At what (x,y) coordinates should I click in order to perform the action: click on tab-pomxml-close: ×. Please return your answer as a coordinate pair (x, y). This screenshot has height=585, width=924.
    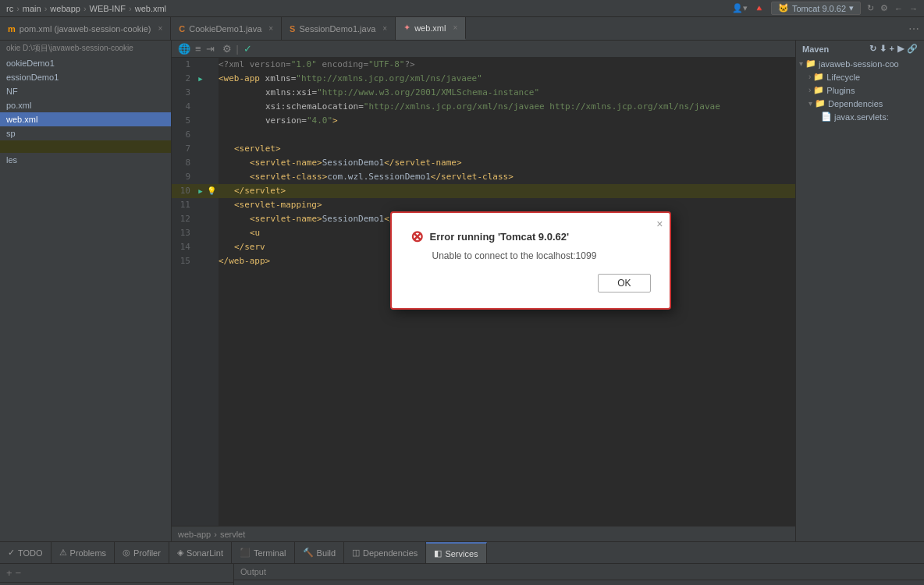
    Looking at the image, I should click on (161, 28).